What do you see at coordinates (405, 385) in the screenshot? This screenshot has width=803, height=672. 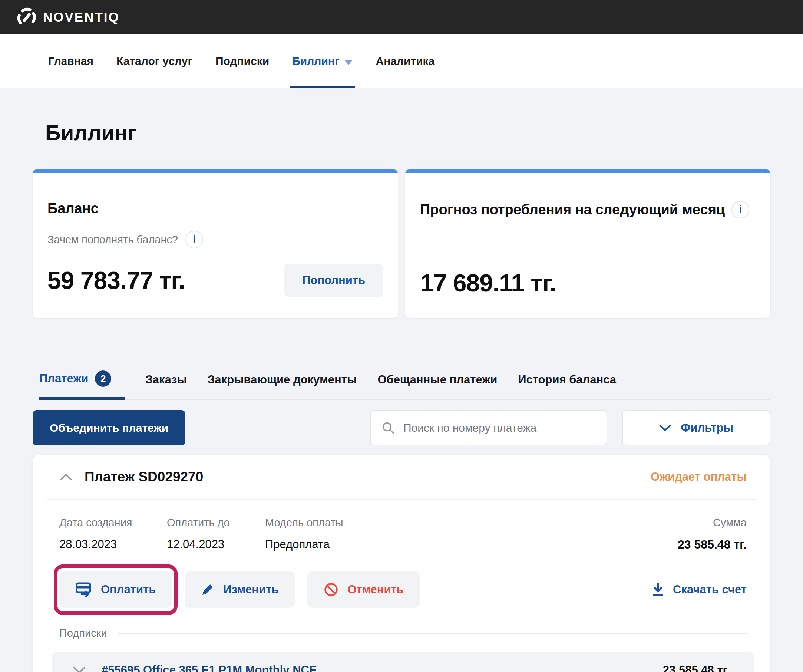 I see `billing-tabs: Платежи 2 Заказы Закрывающие документы О…` at bounding box center [405, 385].